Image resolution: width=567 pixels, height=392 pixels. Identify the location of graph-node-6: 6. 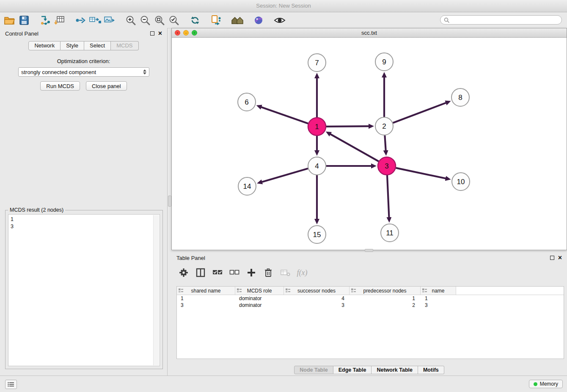
(247, 102).